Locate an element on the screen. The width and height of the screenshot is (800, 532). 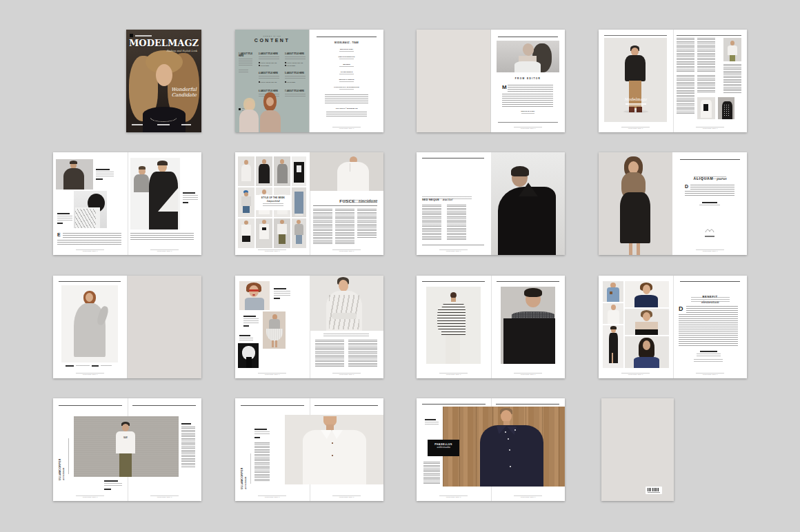
photo-white-shirt-top is located at coordinates (346, 172).